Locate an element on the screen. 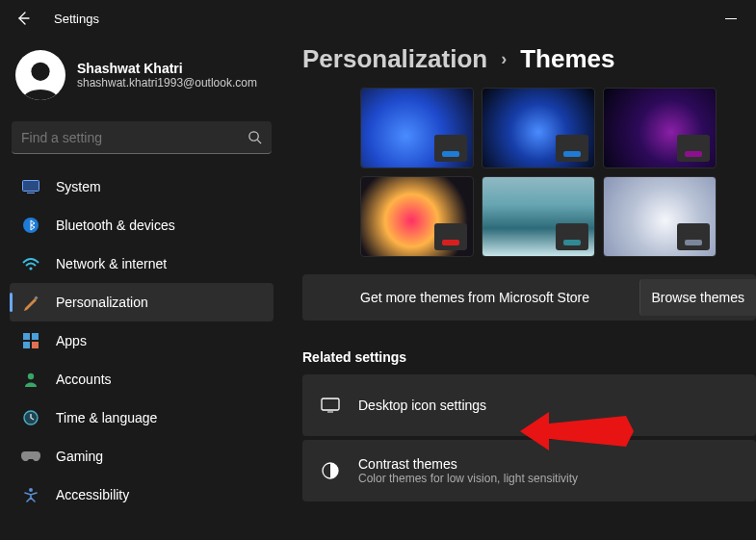 Image resolution: width=756 pixels, height=540 pixels. bluetooth-icon is located at coordinates (31, 225).